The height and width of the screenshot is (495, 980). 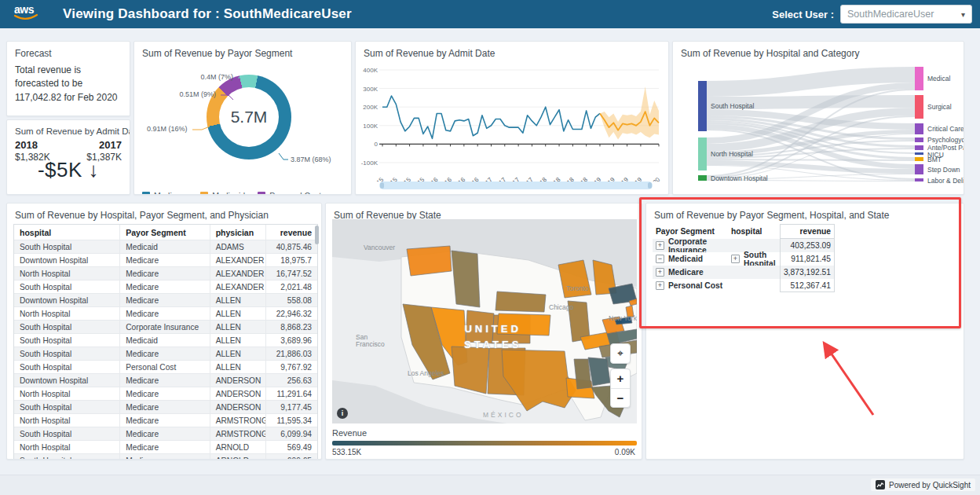 I want to click on map-locate-button: ⌖, so click(x=620, y=354).